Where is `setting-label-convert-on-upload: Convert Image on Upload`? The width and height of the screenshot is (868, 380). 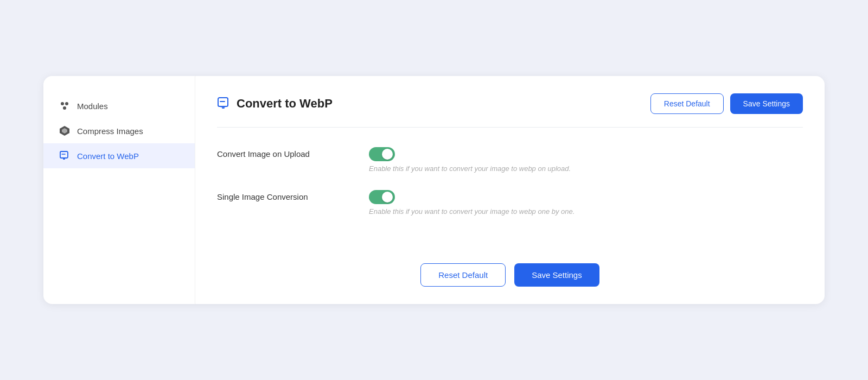 setting-label-convert-on-upload: Convert Image on Upload is located at coordinates (282, 153).